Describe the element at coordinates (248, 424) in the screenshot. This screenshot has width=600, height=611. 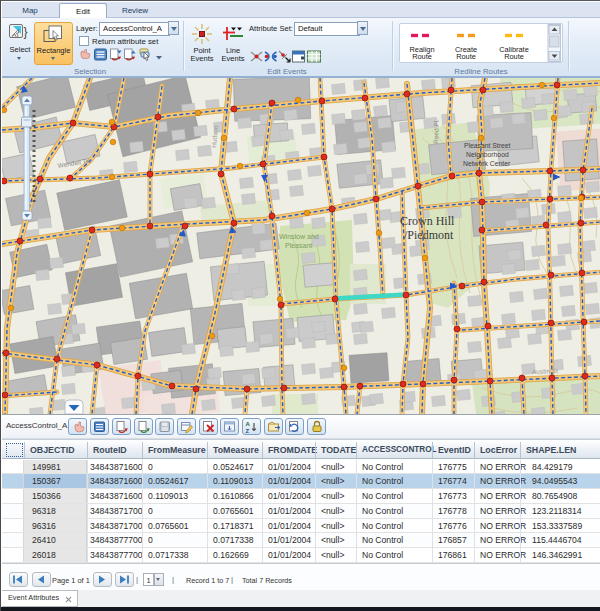
I see `svg-text: A` at that location.